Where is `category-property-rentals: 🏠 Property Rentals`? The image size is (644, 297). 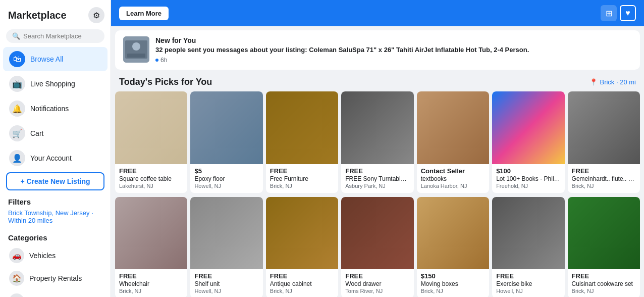
category-property-rentals: 🏠 Property Rentals is located at coordinates (56, 278).